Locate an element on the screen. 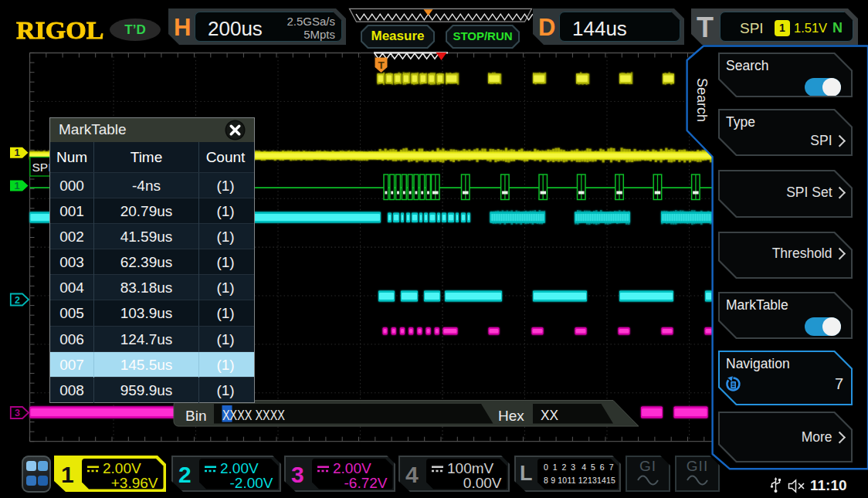  svg-text: XXXX XXXX is located at coordinates (253, 415).